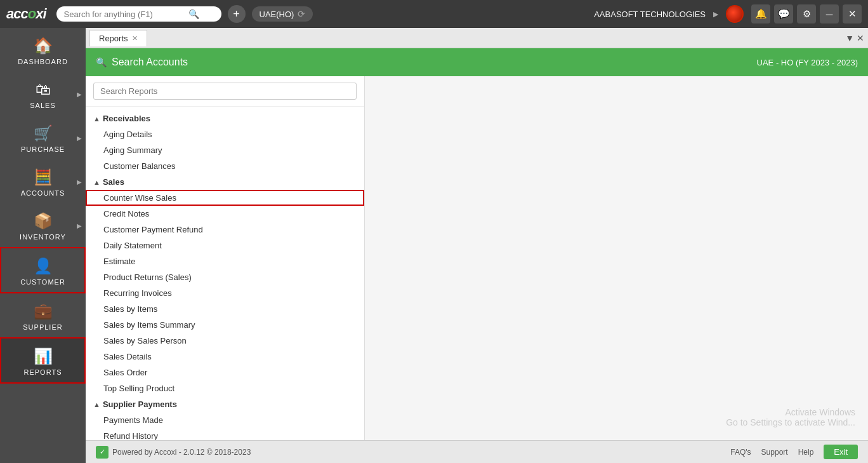 The height and width of the screenshot is (463, 868). Describe the element at coordinates (852, 14) in the screenshot. I see `close-window-icon: ✕` at that location.